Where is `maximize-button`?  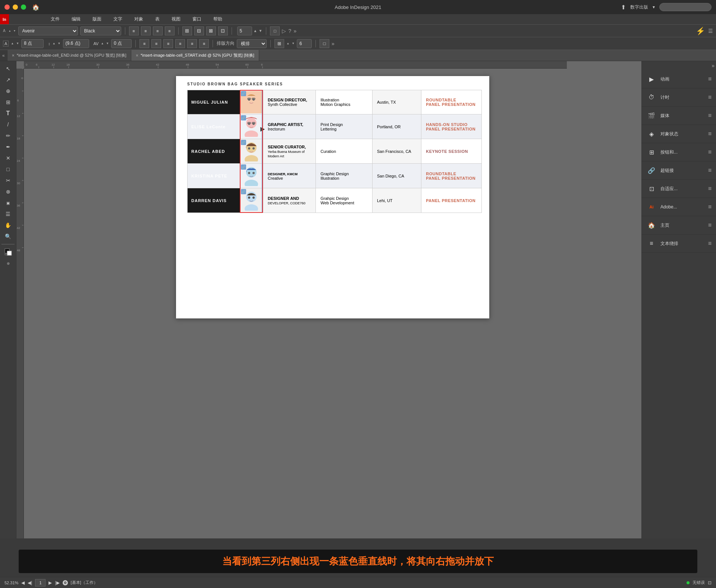 maximize-button is located at coordinates (23, 7).